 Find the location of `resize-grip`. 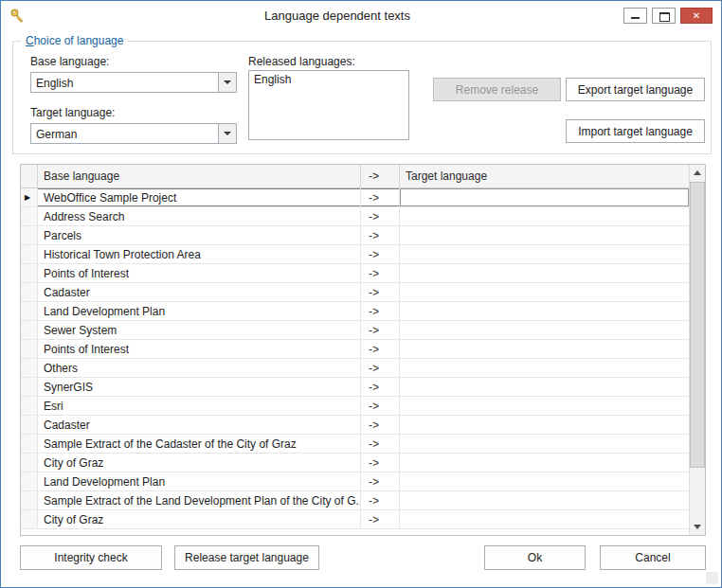

resize-grip is located at coordinates (713, 578).